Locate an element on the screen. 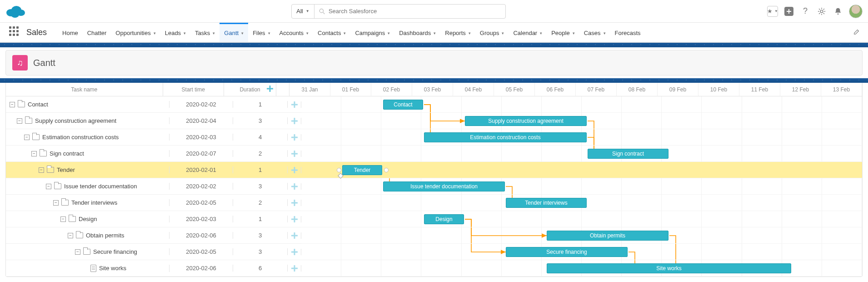 The width and height of the screenshot is (868, 282). setup-button is located at coordinates (822, 11).